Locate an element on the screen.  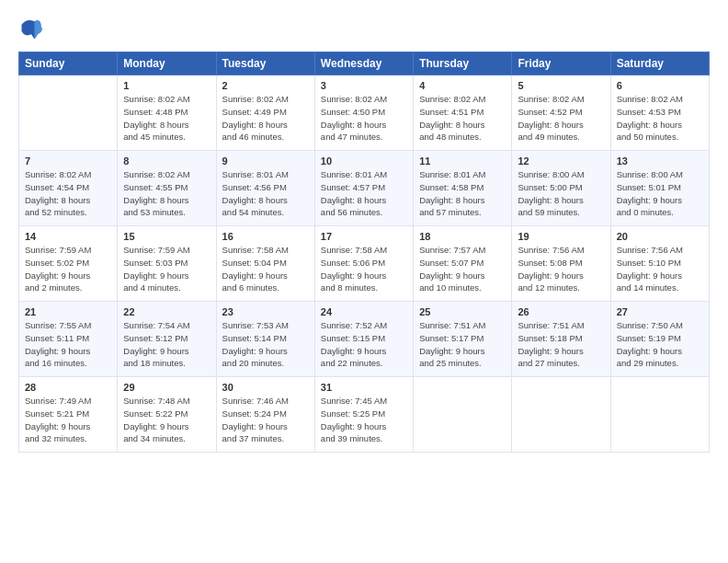
day-cell: 17Sunrise: 7:58 AMSunset: 5:06 PMDayligh… is located at coordinates (364, 264).